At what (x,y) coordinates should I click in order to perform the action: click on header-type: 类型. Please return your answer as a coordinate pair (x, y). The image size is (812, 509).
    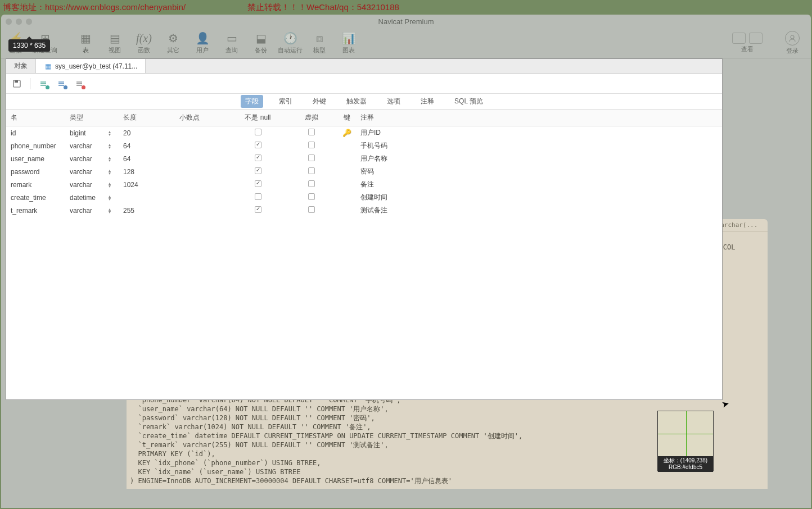
    Looking at the image, I should click on (92, 118).